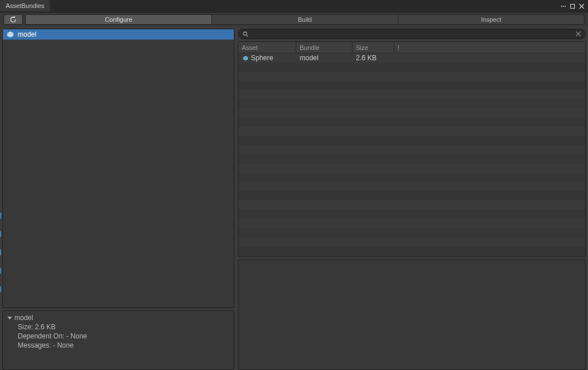  I want to click on window-tab-assetbundles: AssetBundles, so click(25, 6).